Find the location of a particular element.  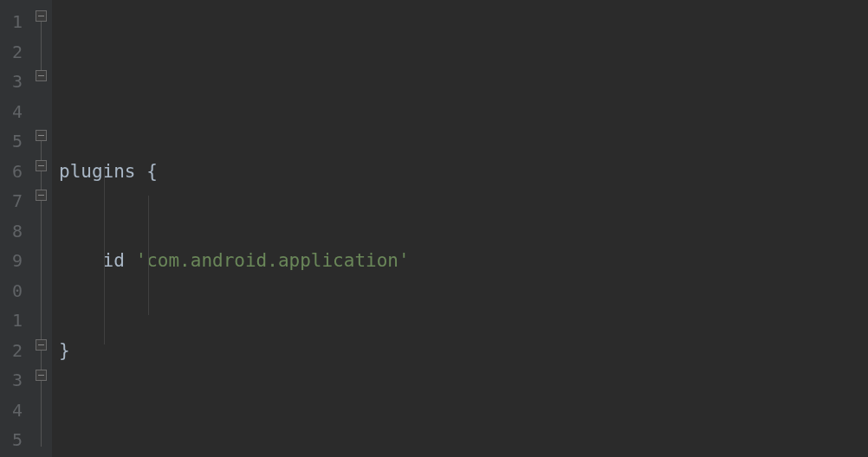

code-line is located at coordinates (463, 440).